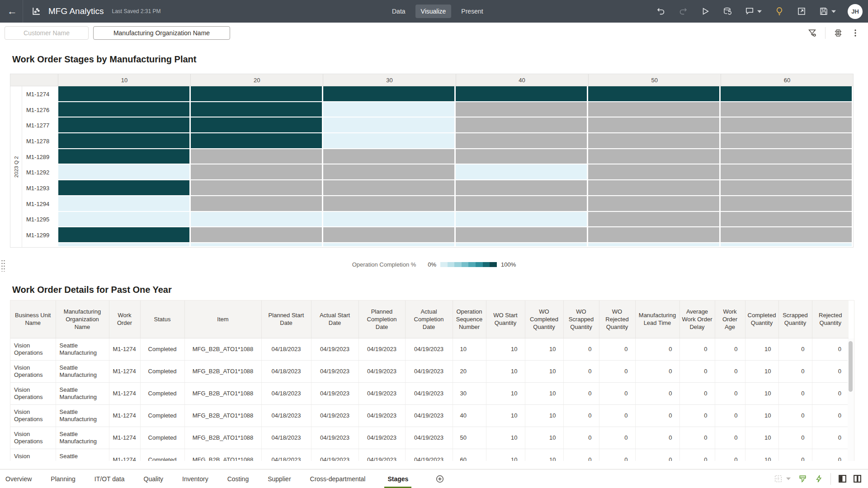 The width and height of the screenshot is (868, 488). What do you see at coordinates (125, 319) in the screenshot?
I see `table-column-header: Work Order` at bounding box center [125, 319].